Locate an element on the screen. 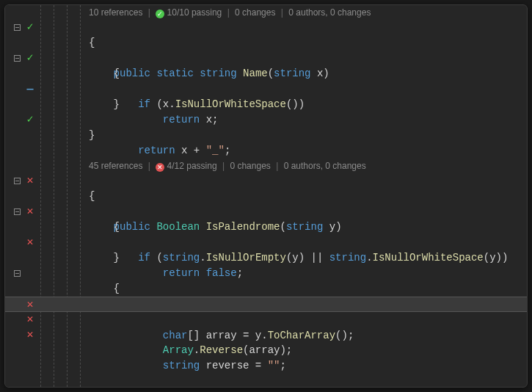  tests-pass-icon: ✓ is located at coordinates (160, 14).